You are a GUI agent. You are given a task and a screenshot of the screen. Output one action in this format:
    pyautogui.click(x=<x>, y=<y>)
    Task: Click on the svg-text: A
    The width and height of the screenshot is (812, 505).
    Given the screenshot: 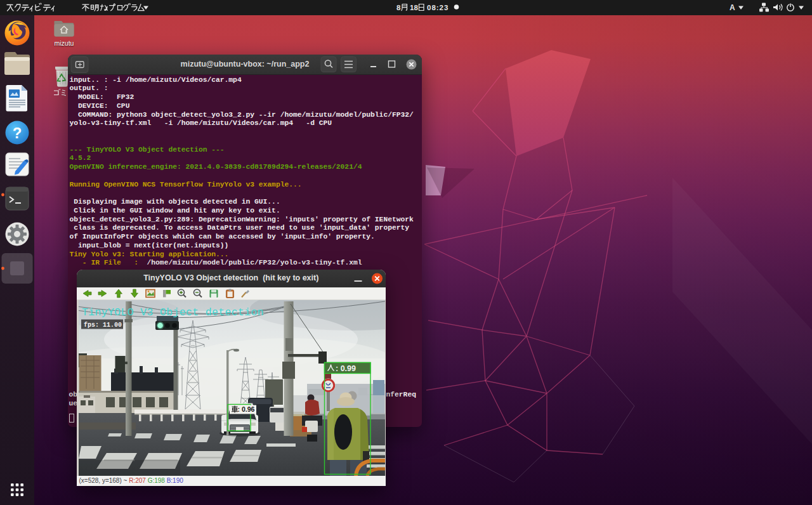 What is the action you would take?
    pyautogui.click(x=732, y=8)
    